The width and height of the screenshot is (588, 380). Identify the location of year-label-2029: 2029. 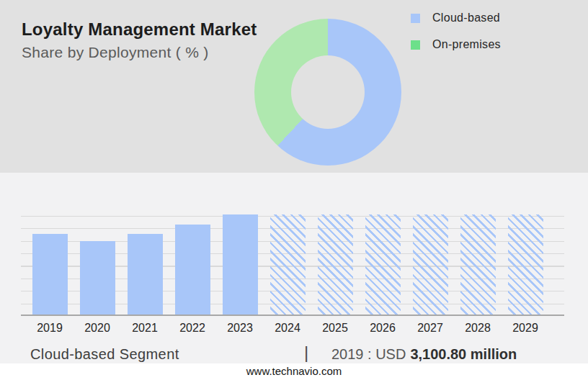
(525, 328).